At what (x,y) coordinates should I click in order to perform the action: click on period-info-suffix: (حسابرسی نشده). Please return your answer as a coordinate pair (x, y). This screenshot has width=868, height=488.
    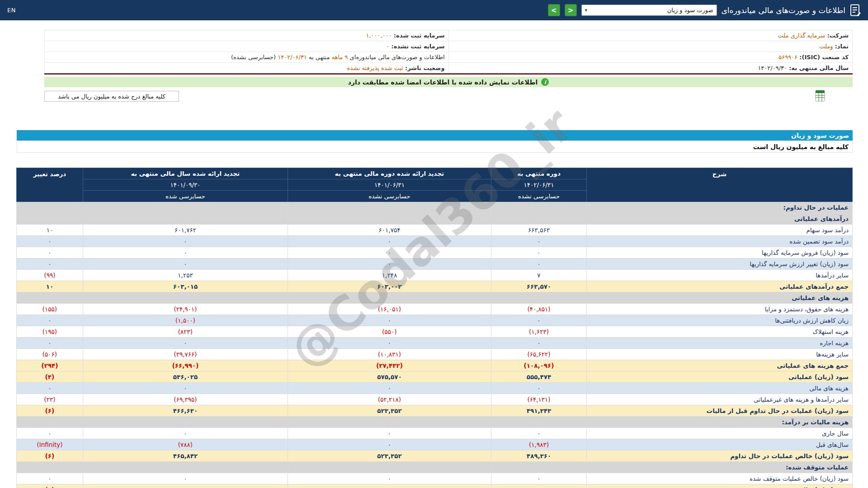
    Looking at the image, I should click on (253, 57).